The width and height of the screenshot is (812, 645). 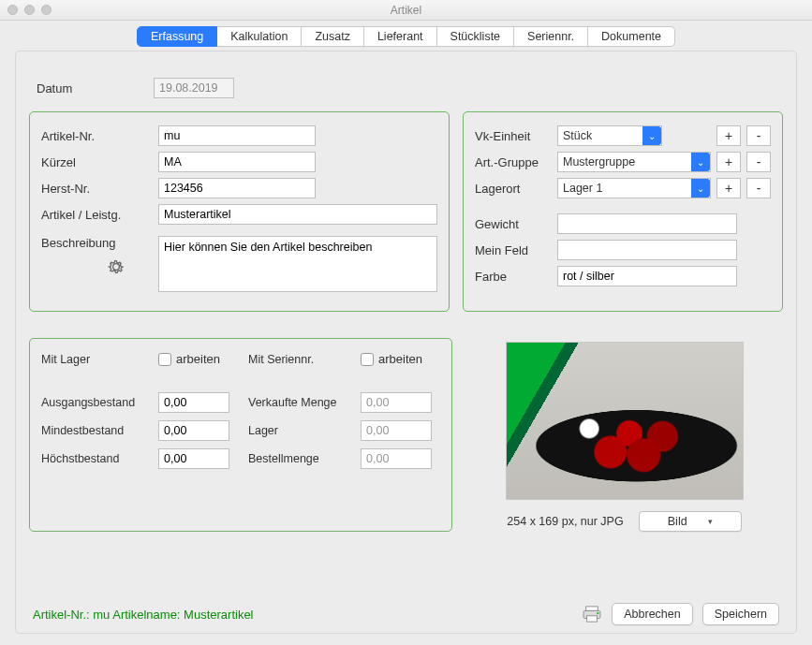 I want to click on label-artikelnr: Artikel-Nr., so click(x=99, y=137).